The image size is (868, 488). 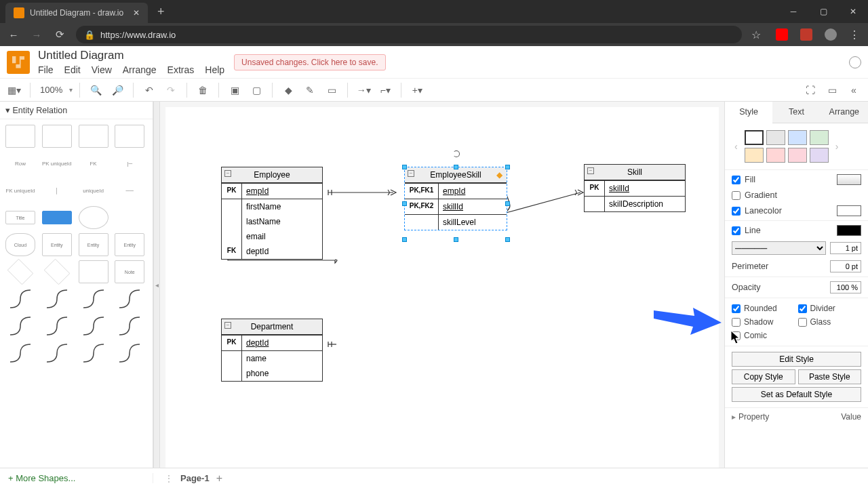 What do you see at coordinates (417, 90) in the screenshot?
I see `insert-icon: +▾` at bounding box center [417, 90].